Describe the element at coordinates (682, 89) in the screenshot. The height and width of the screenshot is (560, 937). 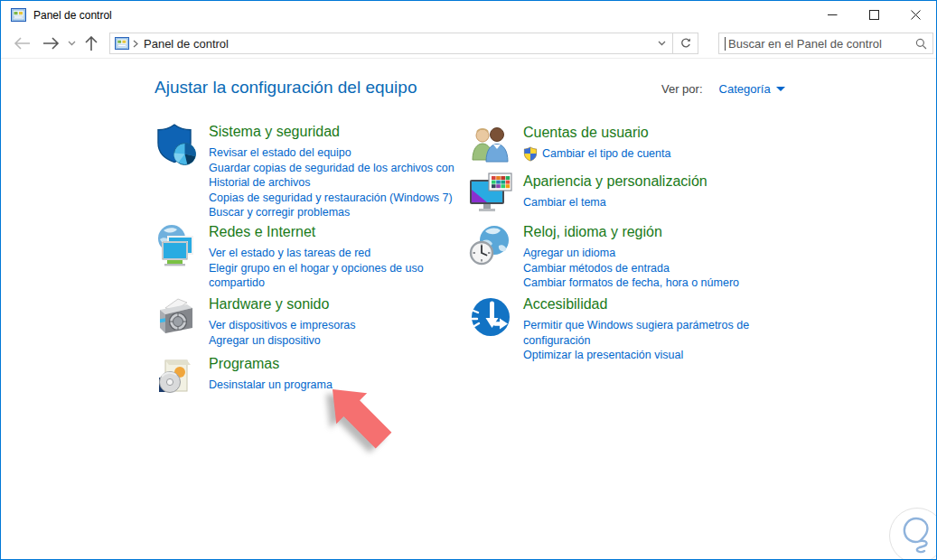
I see `view-by-label: Ver por:` at that location.